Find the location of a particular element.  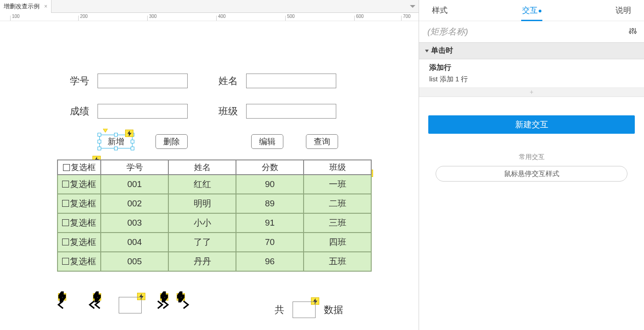

table-row: 复选框001红红90一班 is located at coordinates (214, 184).